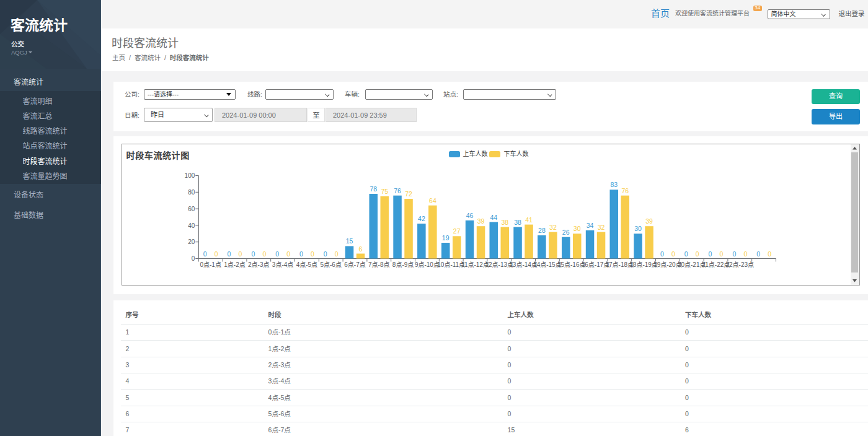 The width and height of the screenshot is (868, 436). Describe the element at coordinates (542, 230) in the screenshot. I see `svg-text: 28` at that location.